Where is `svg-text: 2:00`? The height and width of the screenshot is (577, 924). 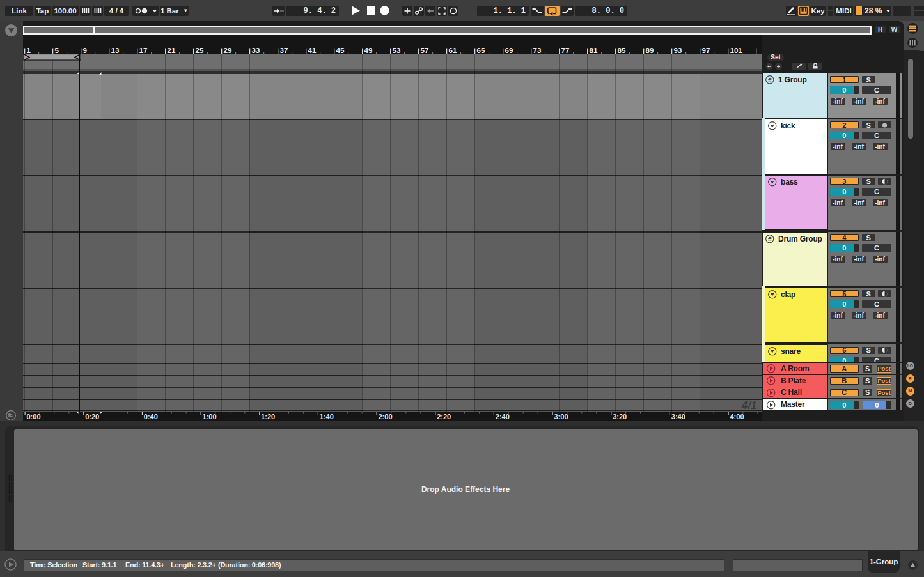
svg-text: 2:00 is located at coordinates (386, 417).